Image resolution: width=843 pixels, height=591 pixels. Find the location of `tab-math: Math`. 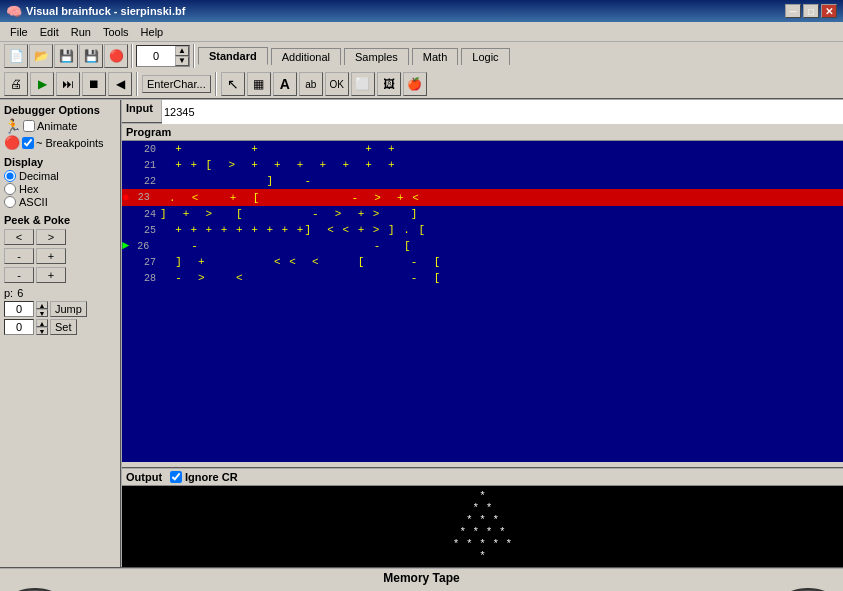

tab-math: Math is located at coordinates (435, 56).